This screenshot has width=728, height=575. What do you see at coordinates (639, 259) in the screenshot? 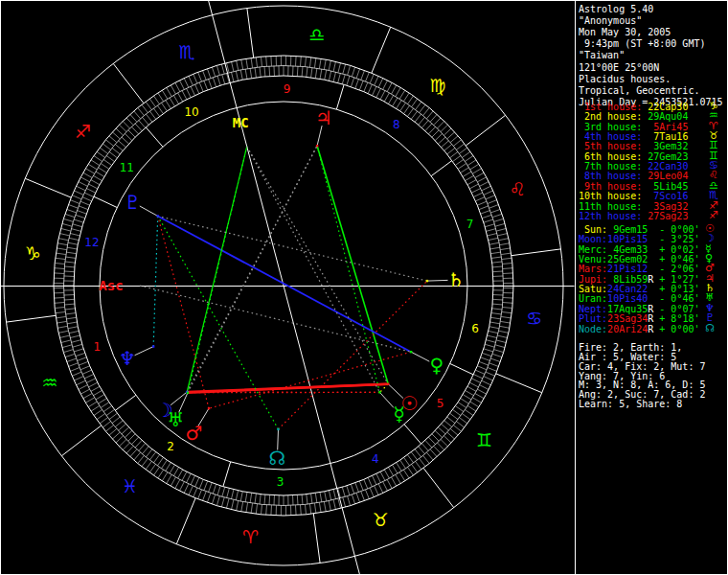
I see `planet-row: Venu:25Gem02 + 0°46'♀` at bounding box center [639, 259].